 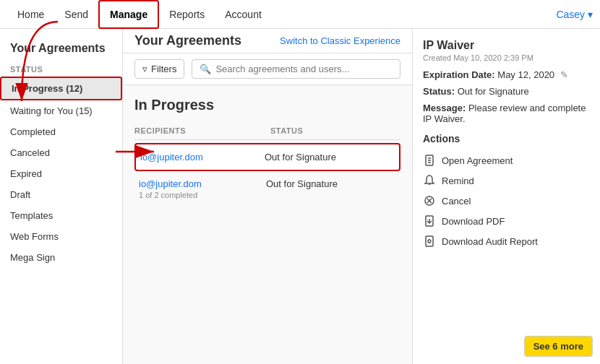 What do you see at coordinates (335, 131) in the screenshot?
I see `col-status-header: STATUS` at bounding box center [335, 131].